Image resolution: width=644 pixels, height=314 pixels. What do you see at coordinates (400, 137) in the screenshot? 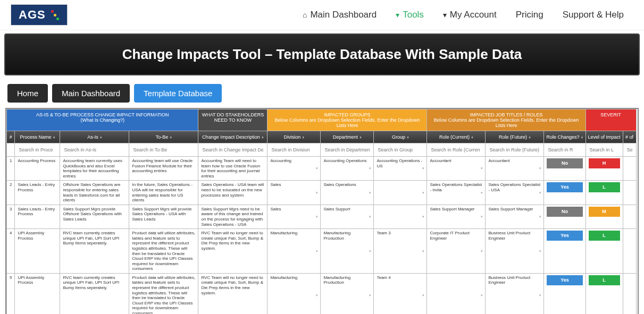
I see `col-header: Group♦` at bounding box center [400, 137].